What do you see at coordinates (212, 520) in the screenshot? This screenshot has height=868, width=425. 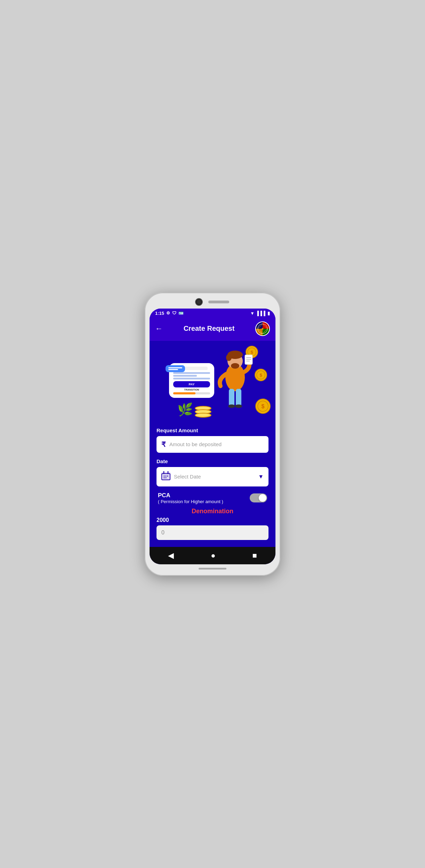 I see `denom-2000-label: 2000` at bounding box center [212, 520].